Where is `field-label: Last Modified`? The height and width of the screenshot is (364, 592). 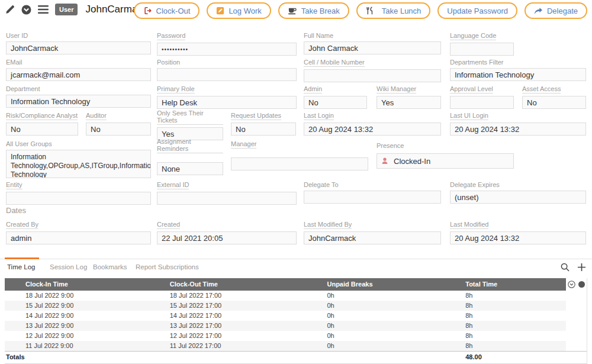 field-label: Last Modified is located at coordinates (469, 225).